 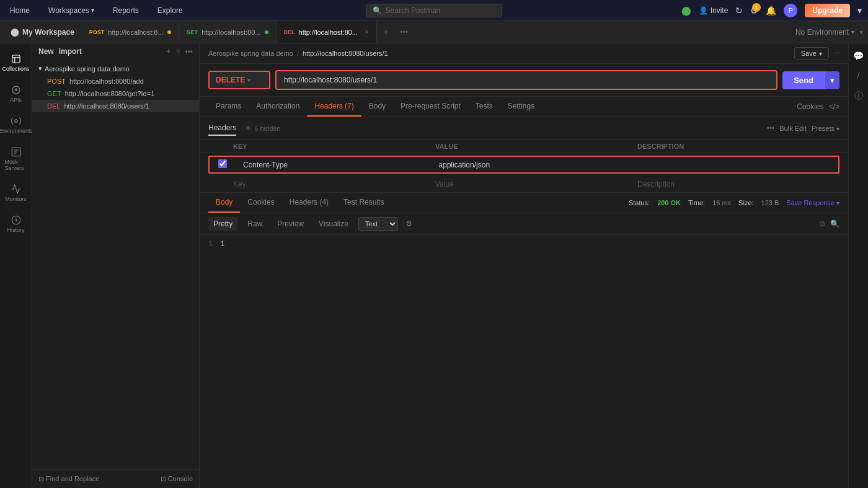 I want to click on method-select: DELETE ▾, so click(x=239, y=80).